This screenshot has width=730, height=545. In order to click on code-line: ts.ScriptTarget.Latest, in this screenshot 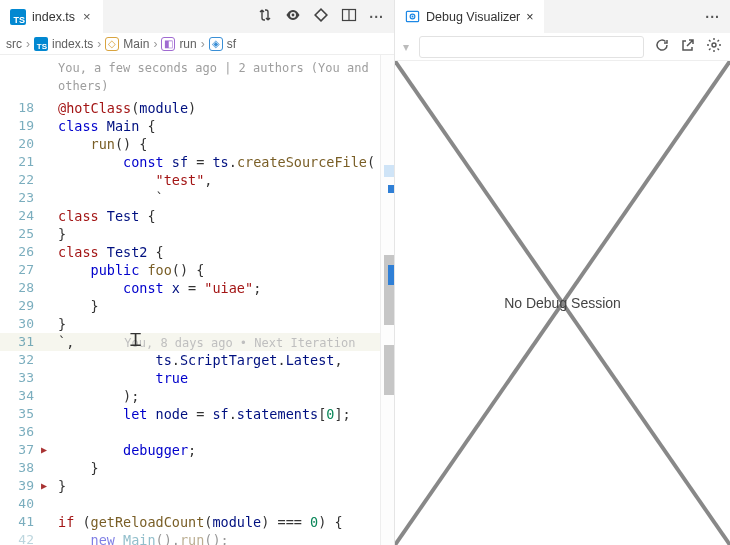, I will do `click(226, 360)`.